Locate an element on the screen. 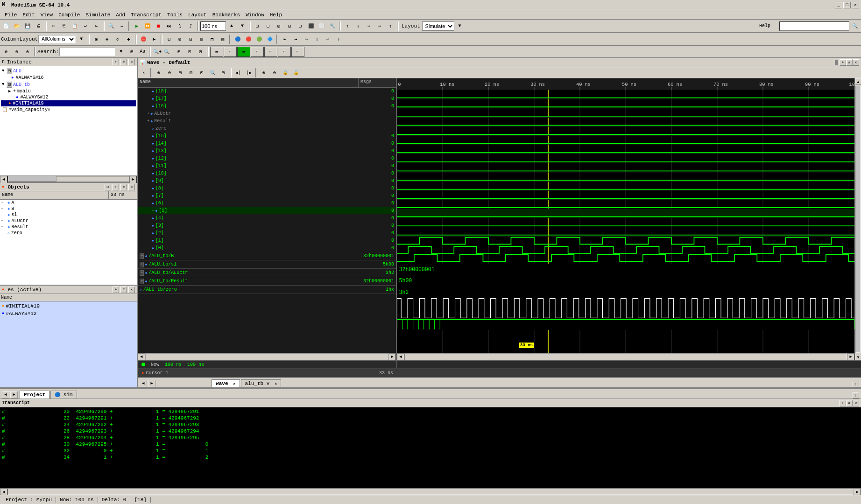 This screenshot has width=861, height=504. tb-find: 🔍 is located at coordinates (111, 26).